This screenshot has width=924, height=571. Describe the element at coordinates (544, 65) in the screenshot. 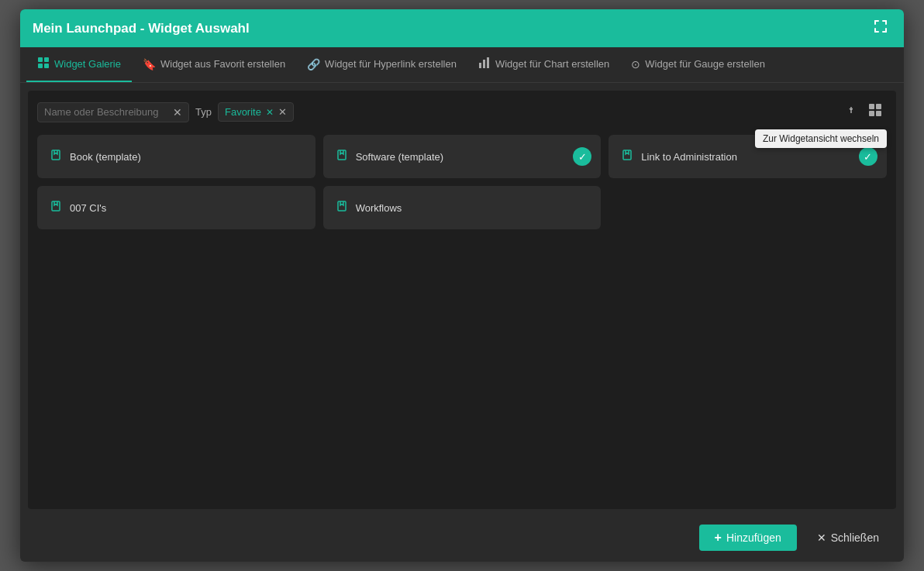

I see `tab-chart: Widget für Chart erstellen` at that location.